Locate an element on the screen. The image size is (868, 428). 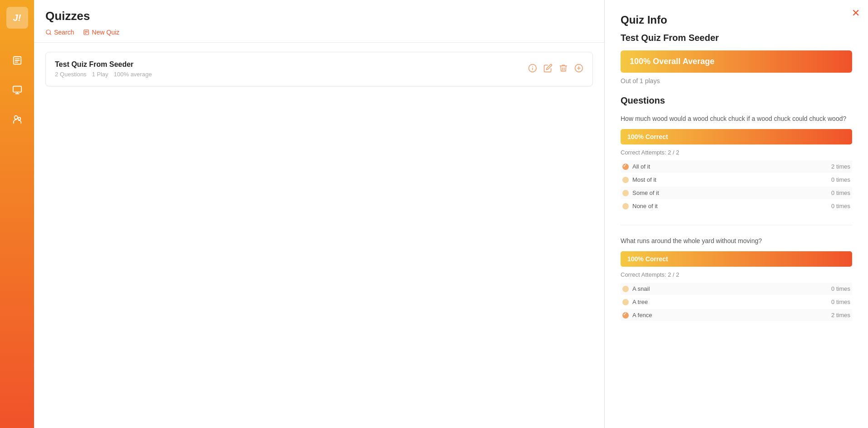
panel-title: Quiz Info is located at coordinates (736, 20).